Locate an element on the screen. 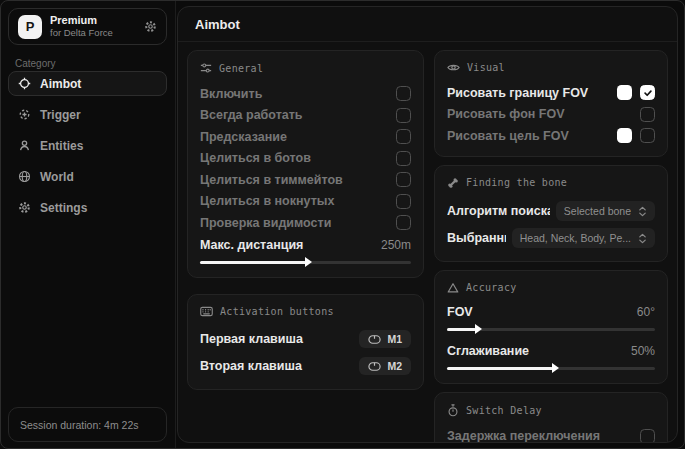  switch-delay-checkbox is located at coordinates (648, 436).